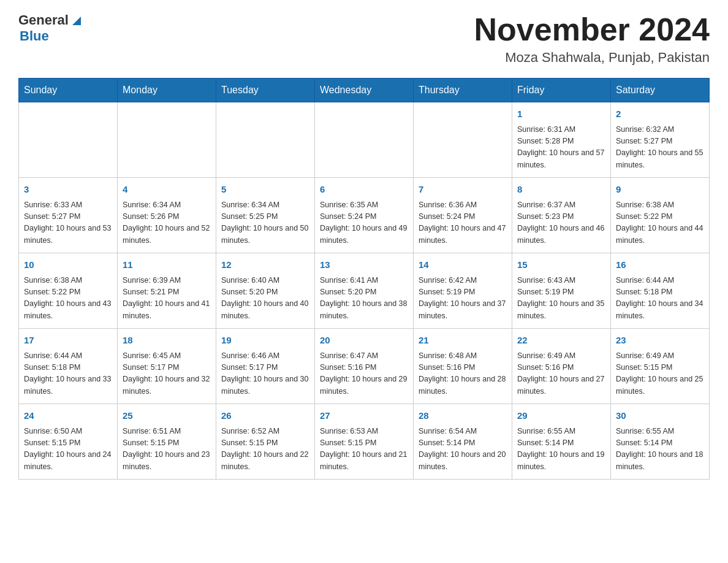 The image size is (728, 563). What do you see at coordinates (660, 265) in the screenshot?
I see `day-number: 16` at bounding box center [660, 265].